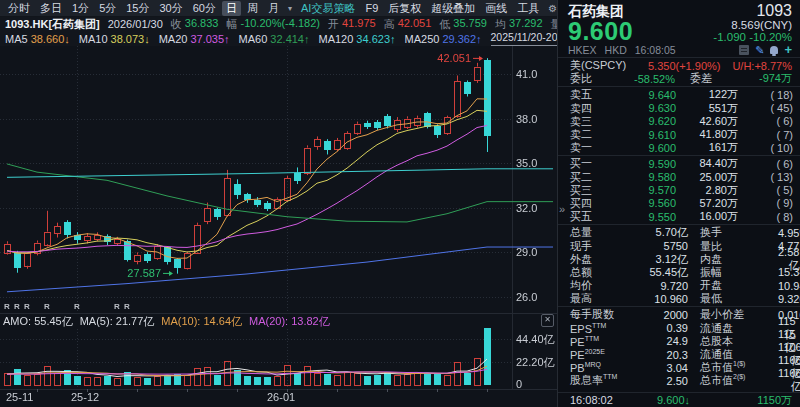  What do you see at coordinates (274, 8) in the screenshot?
I see `tab-月: 月` at bounding box center [274, 8].